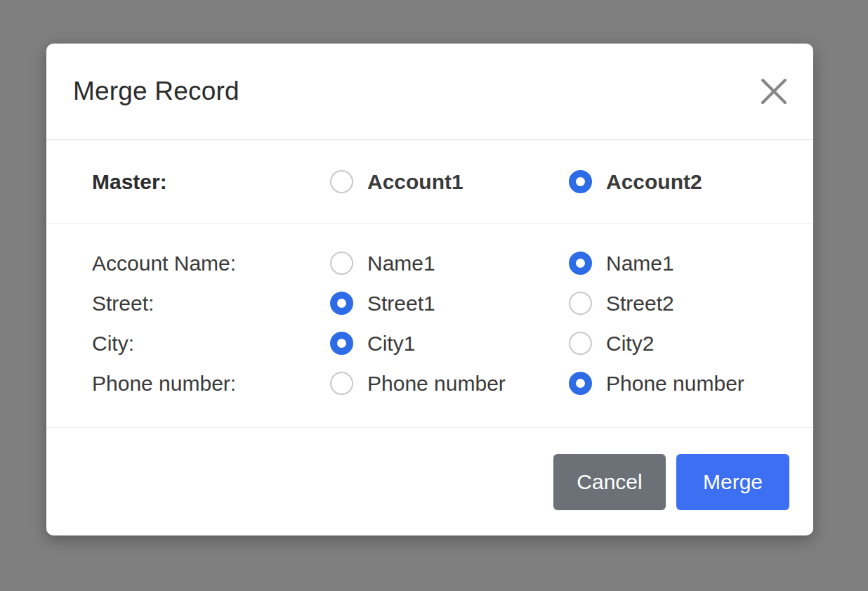 The width and height of the screenshot is (868, 591). I want to click on option-left: Street1, so click(449, 304).